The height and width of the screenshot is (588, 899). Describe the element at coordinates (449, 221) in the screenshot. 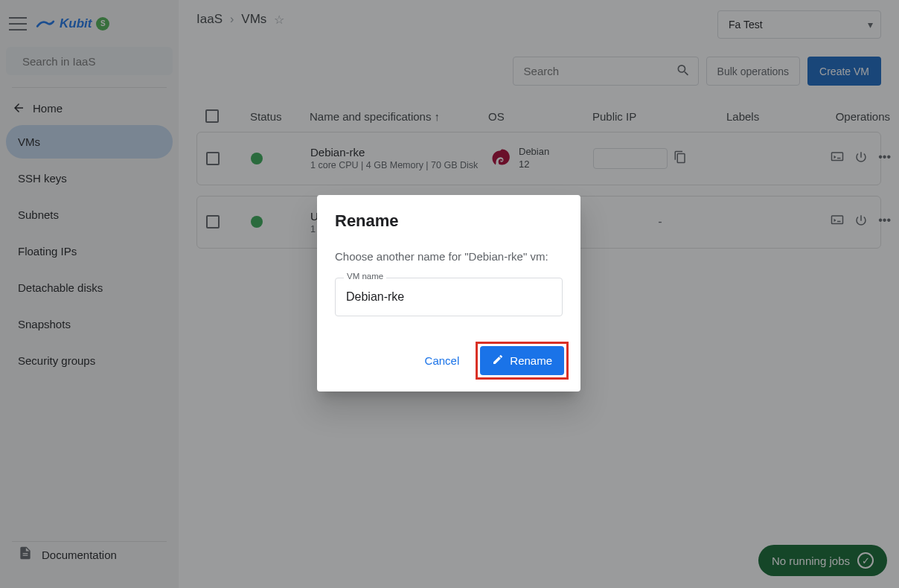

I see `modal-title: Rename` at that location.